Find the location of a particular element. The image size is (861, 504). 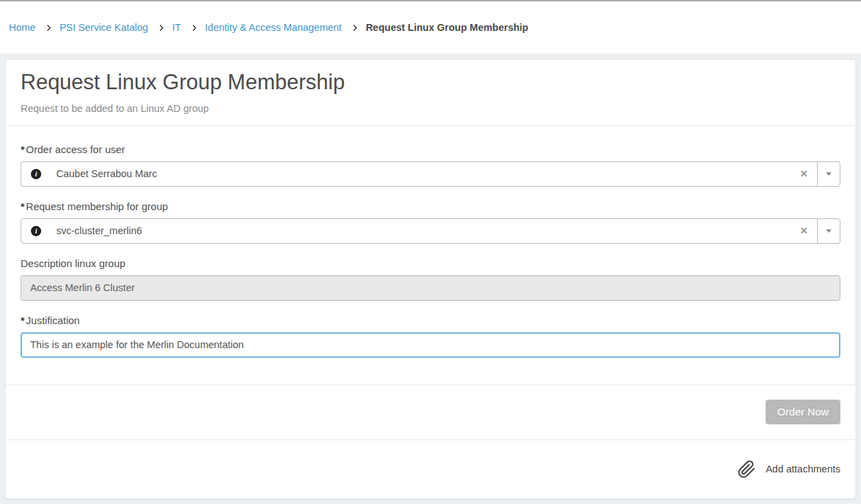

field-label-text: Justification is located at coordinates (53, 320).